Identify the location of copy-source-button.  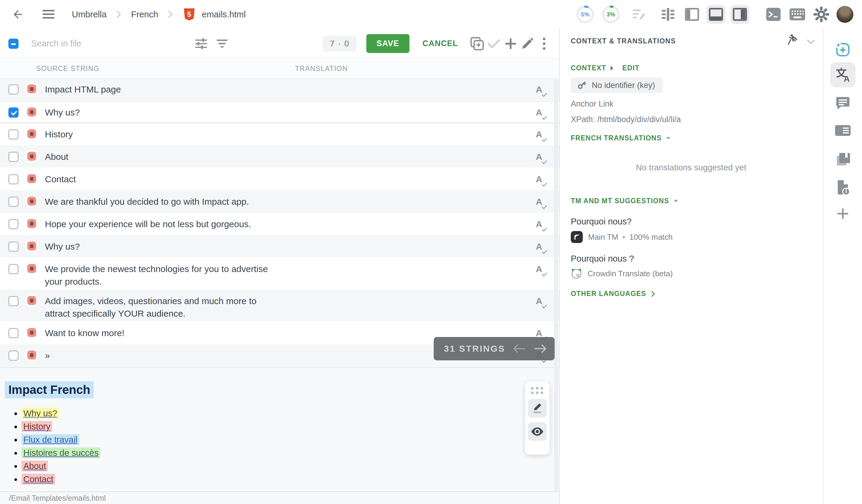
(477, 44).